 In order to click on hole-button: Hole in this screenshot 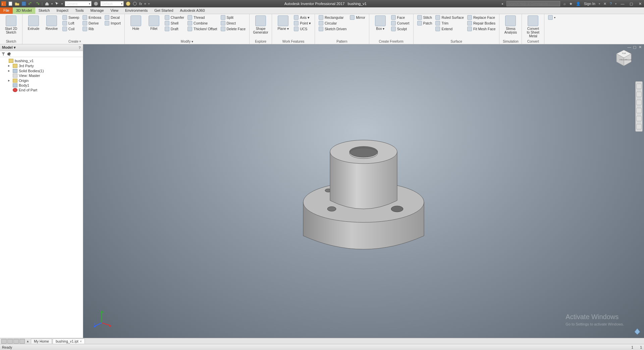, I will do `click(136, 23)`.